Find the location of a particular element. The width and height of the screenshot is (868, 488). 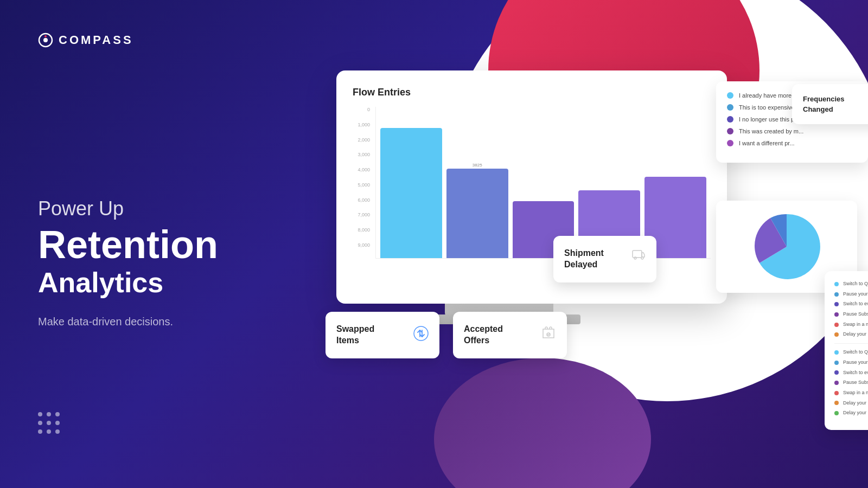

y-label: 4,000 is located at coordinates (361, 170).